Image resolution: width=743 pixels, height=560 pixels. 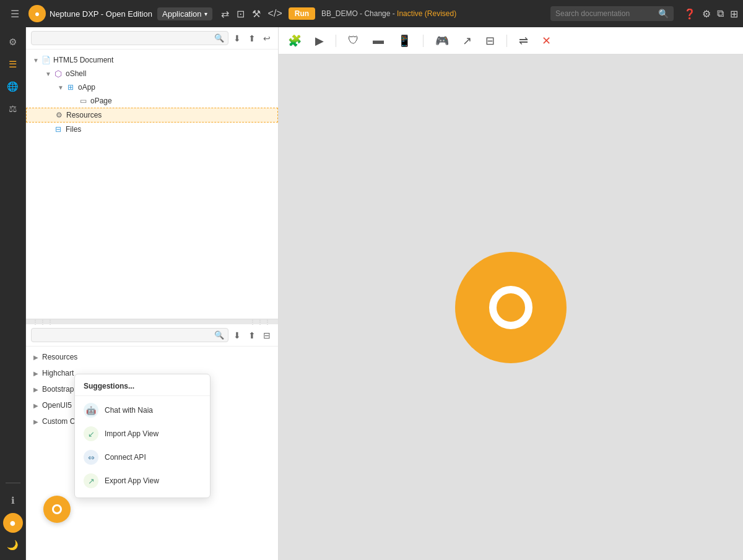 I want to click on sidebar-divider, so click(x=13, y=483).